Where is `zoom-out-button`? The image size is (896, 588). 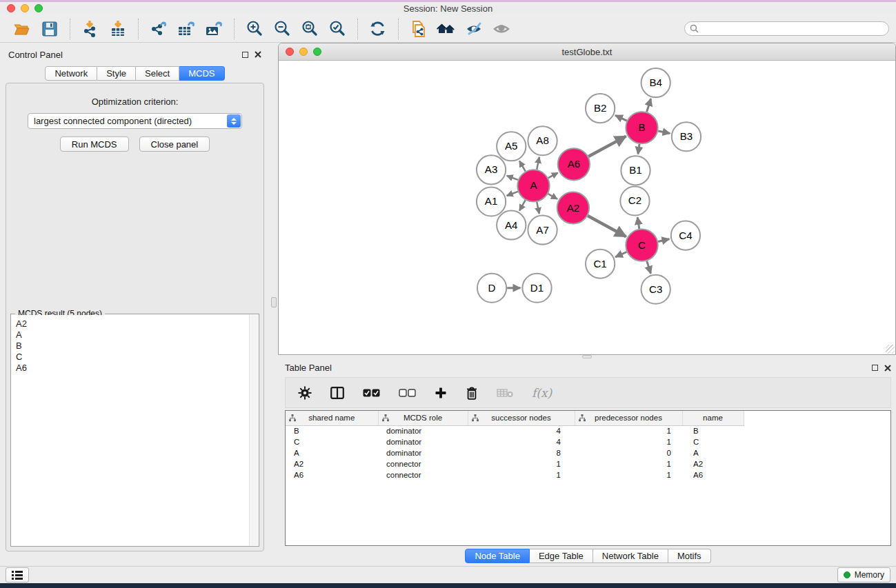 zoom-out-button is located at coordinates (282, 29).